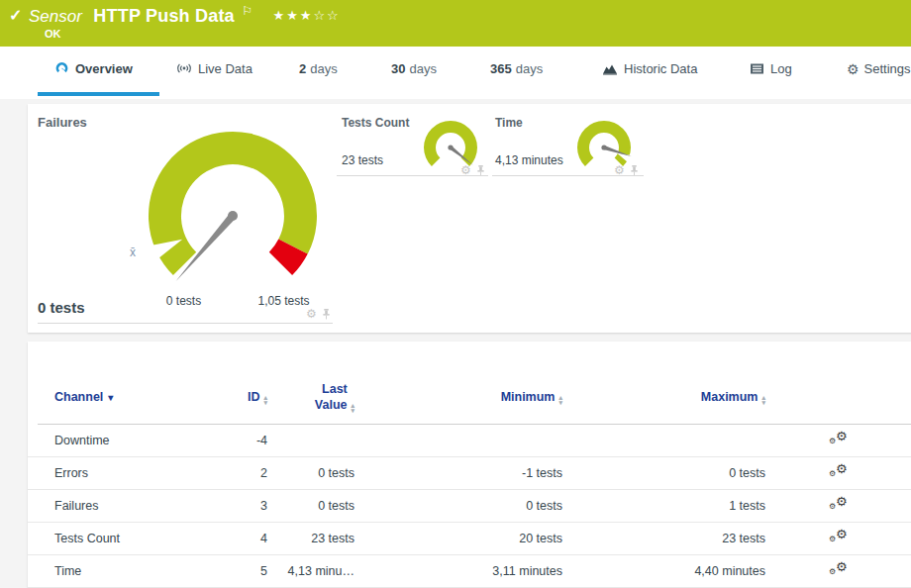 The height and width of the screenshot is (588, 911). Describe the element at coordinates (458, 473) in the screenshot. I see `minimum-cell: -1 tests` at that location.